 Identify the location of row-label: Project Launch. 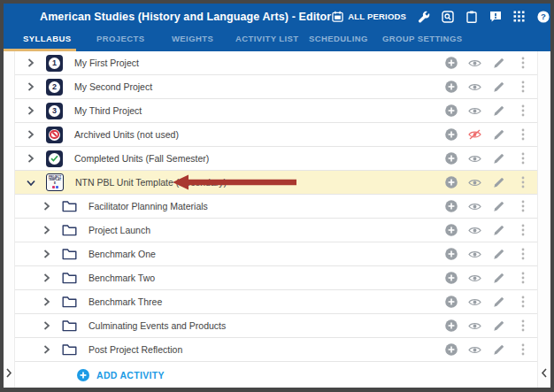
(119, 230).